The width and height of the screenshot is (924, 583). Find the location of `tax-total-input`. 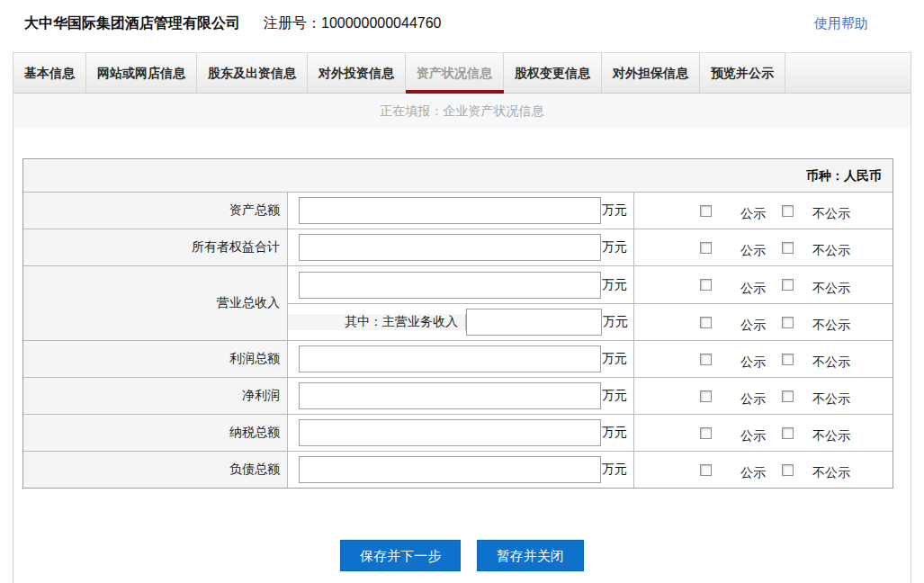

tax-total-input is located at coordinates (450, 433).